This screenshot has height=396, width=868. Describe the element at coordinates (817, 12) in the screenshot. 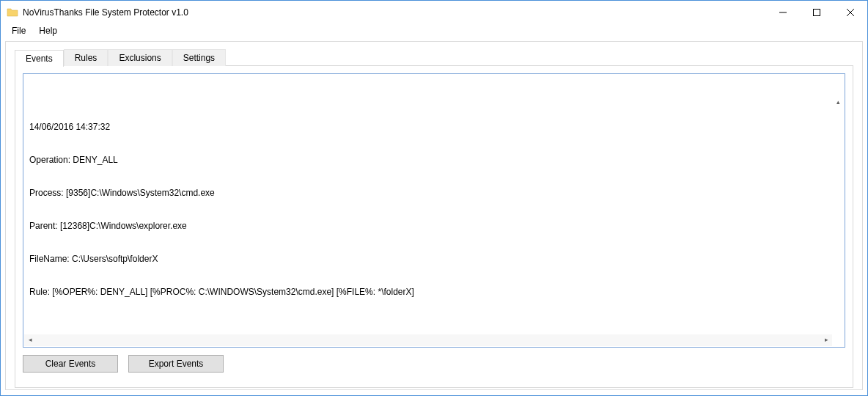

I see `maximize-button` at that location.